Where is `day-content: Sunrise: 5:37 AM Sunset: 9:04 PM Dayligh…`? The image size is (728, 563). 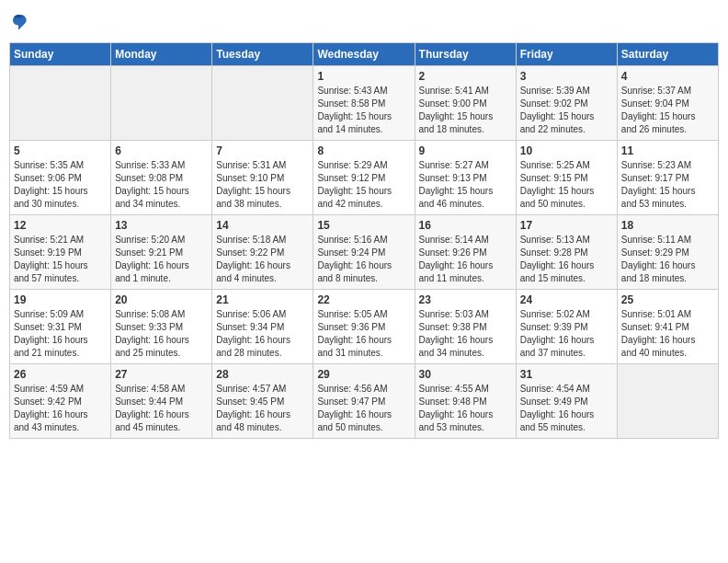
day-content: Sunrise: 5:37 AM Sunset: 9:04 PM Dayligh… is located at coordinates (667, 110).